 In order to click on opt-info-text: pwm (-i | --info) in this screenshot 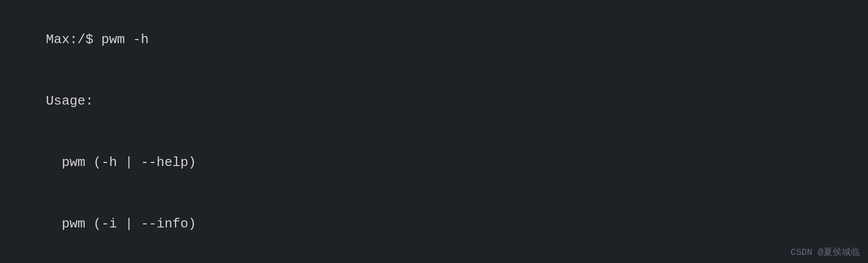, I will do `click(121, 224)`.